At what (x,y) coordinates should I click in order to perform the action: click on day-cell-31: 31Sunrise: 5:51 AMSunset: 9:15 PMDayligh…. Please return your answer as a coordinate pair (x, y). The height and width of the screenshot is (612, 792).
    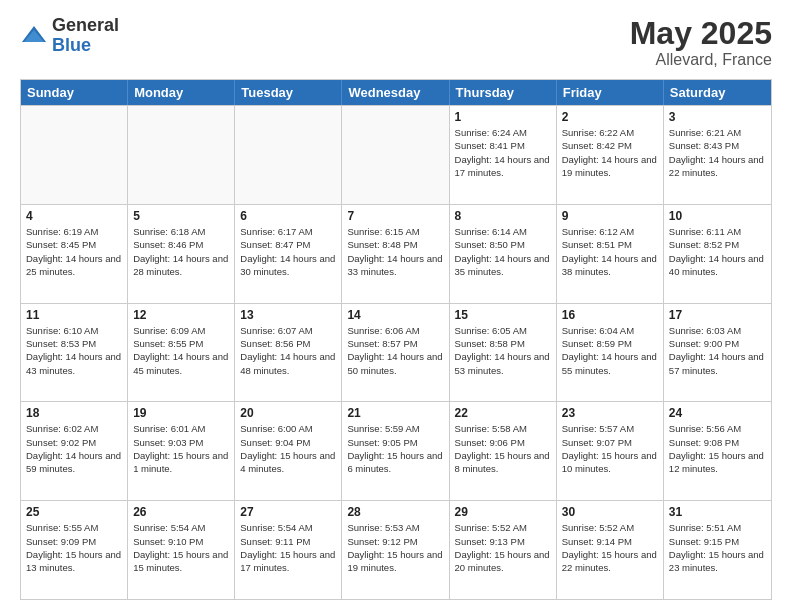
    Looking at the image, I should click on (718, 550).